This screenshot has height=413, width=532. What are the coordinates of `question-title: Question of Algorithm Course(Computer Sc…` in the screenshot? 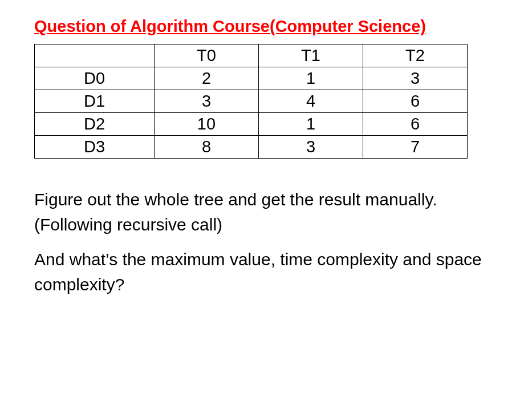 It's located at (266, 26).